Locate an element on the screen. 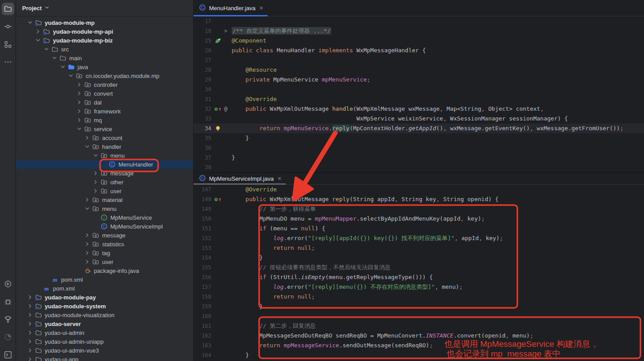 Image resolution: width=644 pixels, height=361 pixels. code-line-147: 147 @Override is located at coordinates (419, 190).